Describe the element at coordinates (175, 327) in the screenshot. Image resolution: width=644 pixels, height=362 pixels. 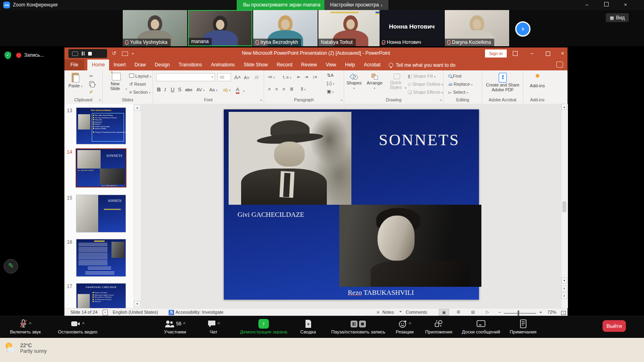
I see `participants-button: 56 ^ Участники` at that location.